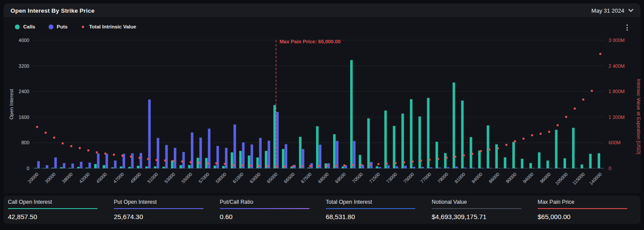  What do you see at coordinates (426, 178) in the screenshot?
I see `x-axis-label: 77000` at bounding box center [426, 178].